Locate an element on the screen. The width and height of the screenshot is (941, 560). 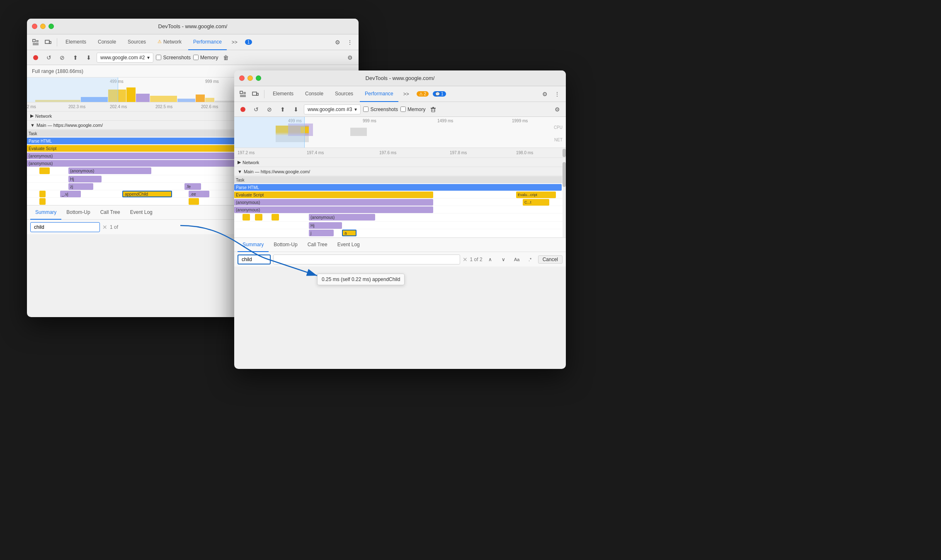
tab-network-1: ⚠ Network is located at coordinates (170, 42).